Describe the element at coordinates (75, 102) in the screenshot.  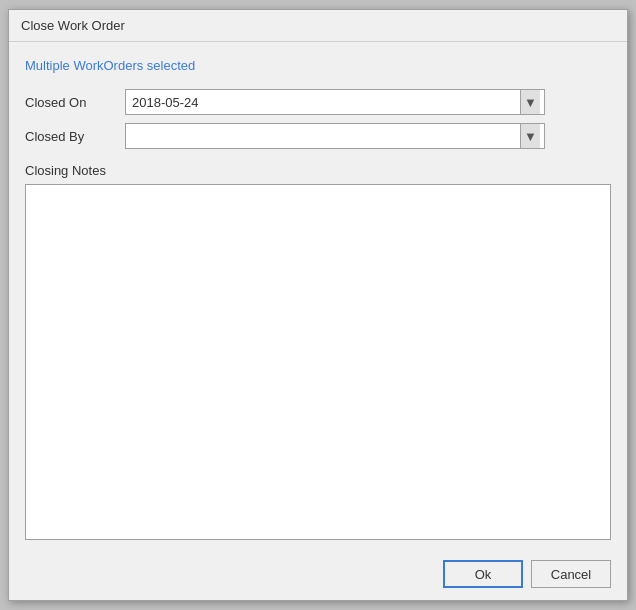
I see `closed-on-label: Closed On` at that location.